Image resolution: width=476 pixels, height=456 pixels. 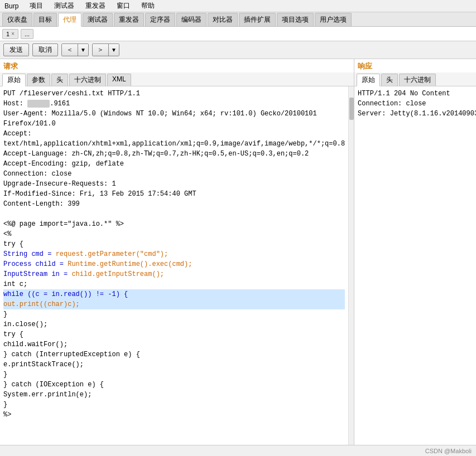 What do you see at coordinates (174, 224) in the screenshot?
I see `code-line-14: <%@ page import="java.io.*" %>` at bounding box center [174, 224].